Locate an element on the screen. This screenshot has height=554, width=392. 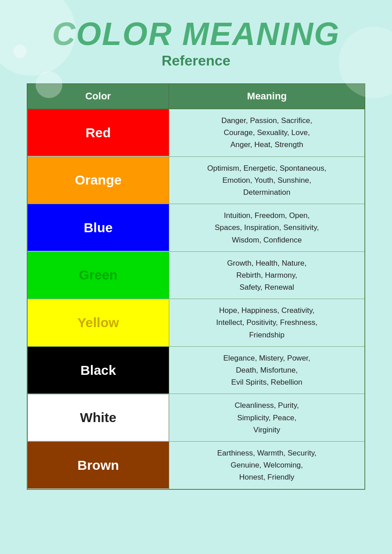
color-cell: Yellow is located at coordinates (98, 323).